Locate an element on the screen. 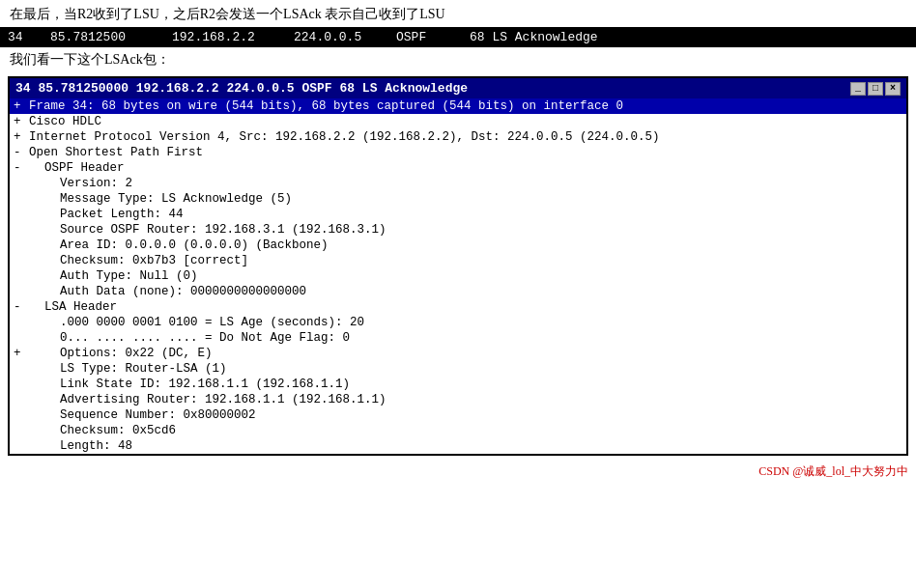 Image resolution: width=916 pixels, height=588 pixels. packet-detail-row-checksum: Checksum: 0xb7b3 [correct] is located at coordinates (458, 261).